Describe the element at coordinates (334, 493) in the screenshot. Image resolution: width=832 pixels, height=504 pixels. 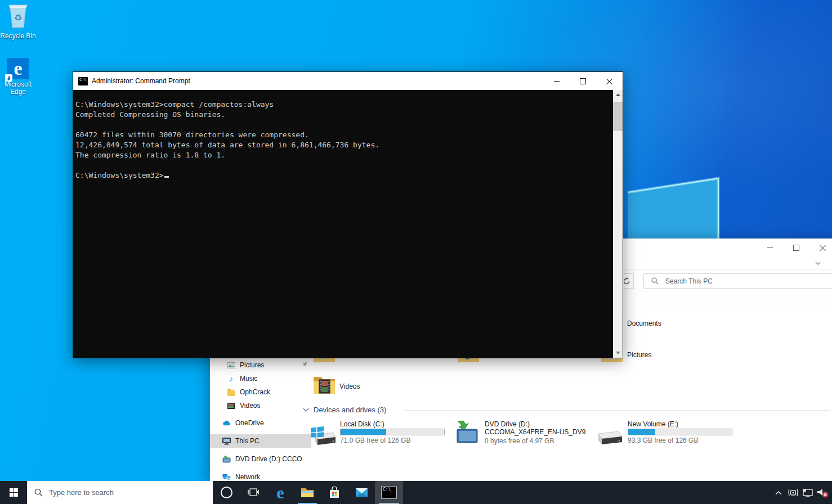
I see `store-taskbar-button` at that location.